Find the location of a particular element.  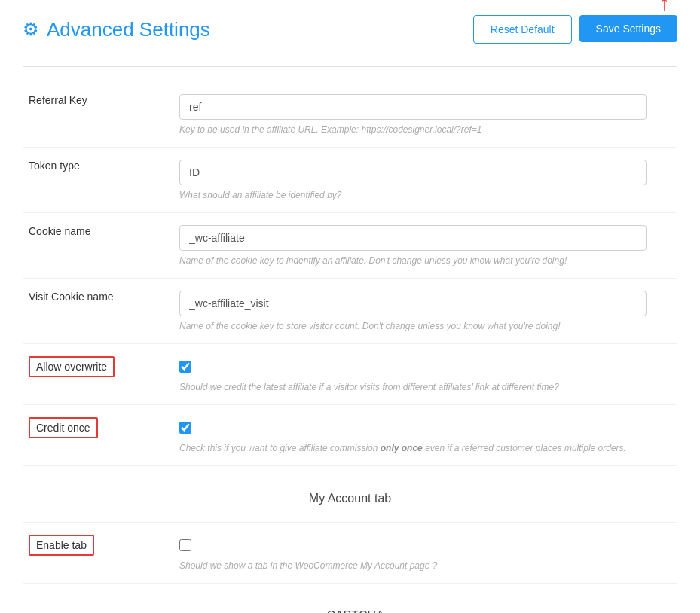

recaptcha-section-heading: reCAPTCHA is located at coordinates (350, 604).